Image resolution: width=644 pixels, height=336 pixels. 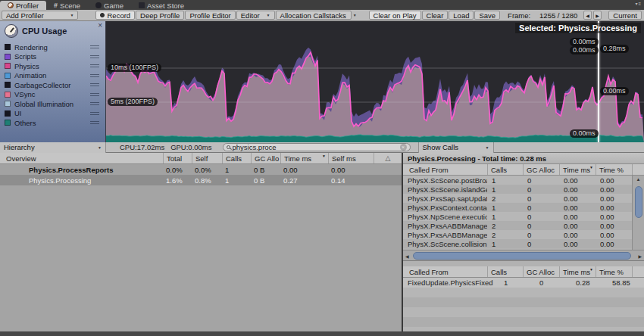 I want to click on column-overview: Overview, so click(x=82, y=158).